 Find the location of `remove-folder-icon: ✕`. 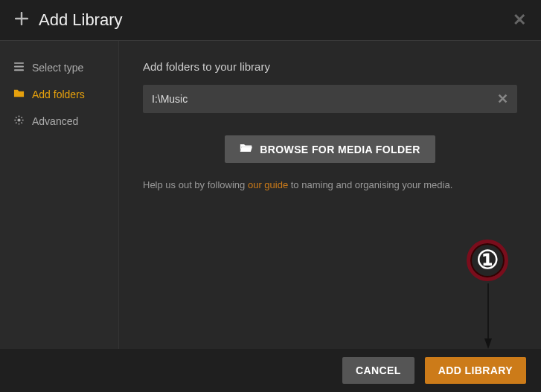

remove-folder-icon: ✕ is located at coordinates (503, 99).